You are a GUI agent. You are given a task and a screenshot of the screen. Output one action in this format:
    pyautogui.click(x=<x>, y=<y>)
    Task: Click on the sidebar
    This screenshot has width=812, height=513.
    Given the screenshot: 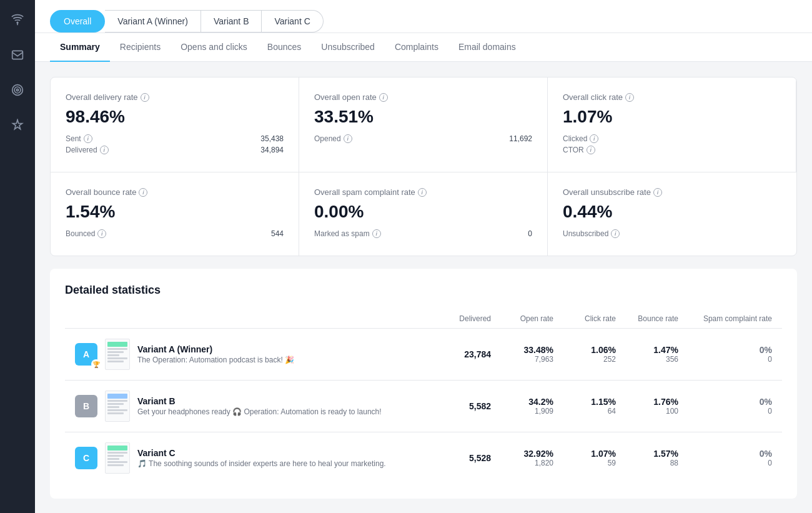 What is the action you would take?
    pyautogui.click(x=17, y=256)
    